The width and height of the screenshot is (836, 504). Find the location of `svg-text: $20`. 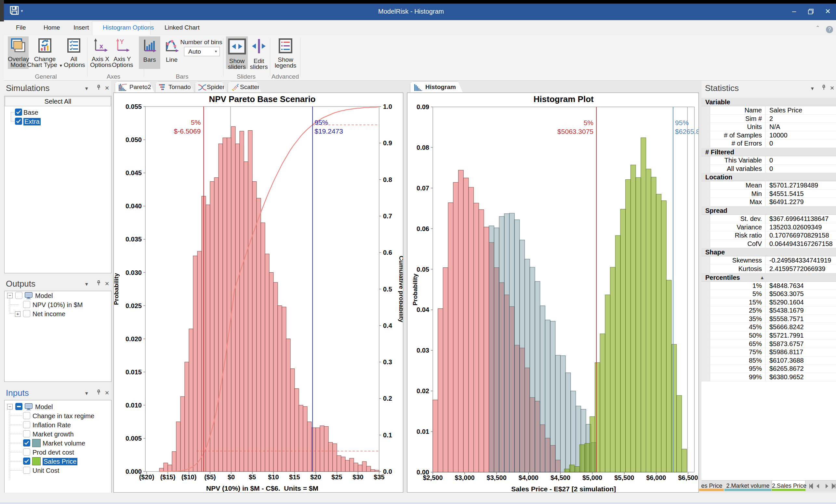

svg-text: $20 is located at coordinates (316, 477).